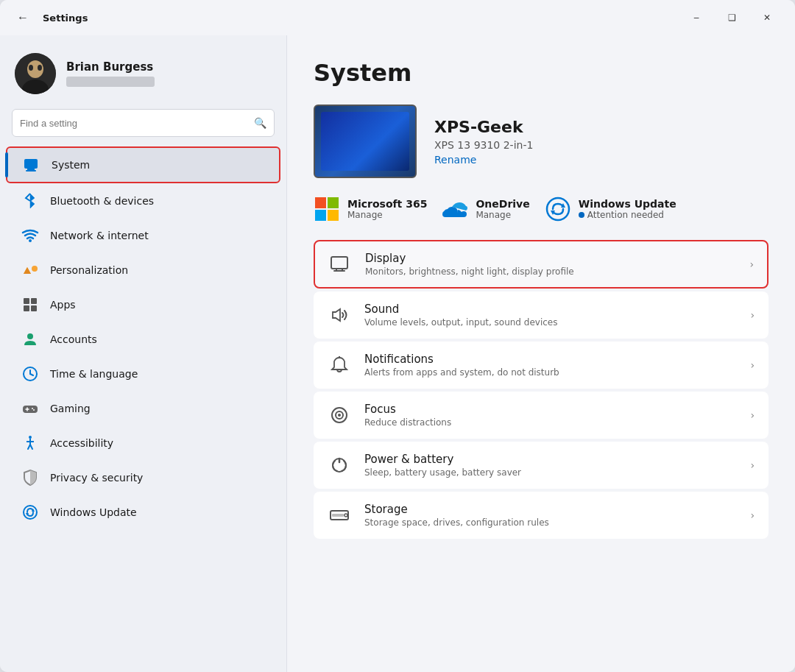 The width and height of the screenshot is (795, 672). I want to click on sidebar-item-gaming: Gaming, so click(143, 408).